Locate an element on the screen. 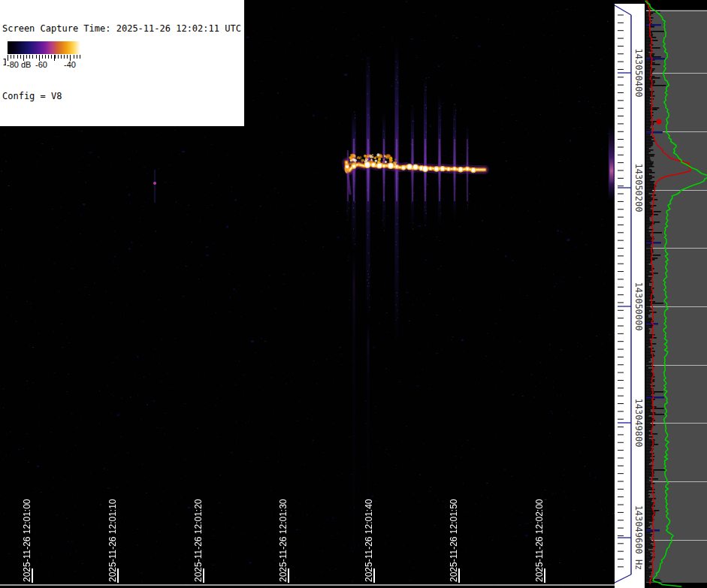 Image resolution: width=707 pixels, height=588 pixels. amplitude-color-scale: -80 dB -60 -40 is located at coordinates (45, 54).